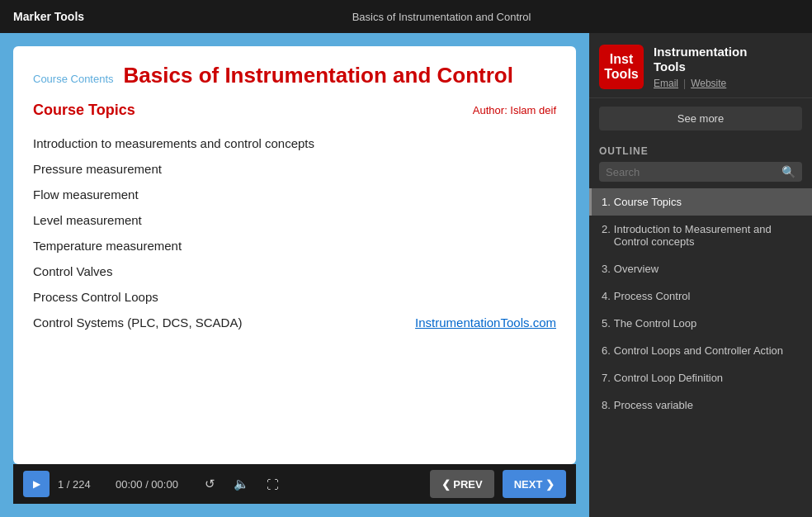  What do you see at coordinates (621, 59) in the screenshot?
I see `logo-line1: Inst` at bounding box center [621, 59].